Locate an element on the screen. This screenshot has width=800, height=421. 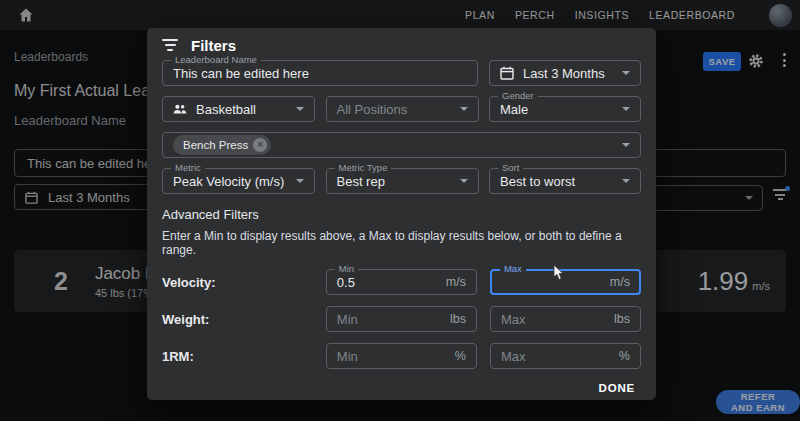
chip-close-icon is located at coordinates (260, 145).